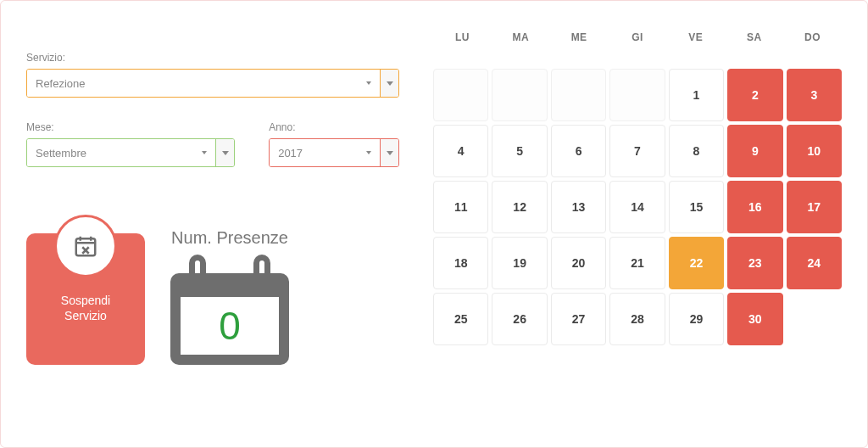  Describe the element at coordinates (754, 263) in the screenshot. I see `calendar-day: 23` at that location.